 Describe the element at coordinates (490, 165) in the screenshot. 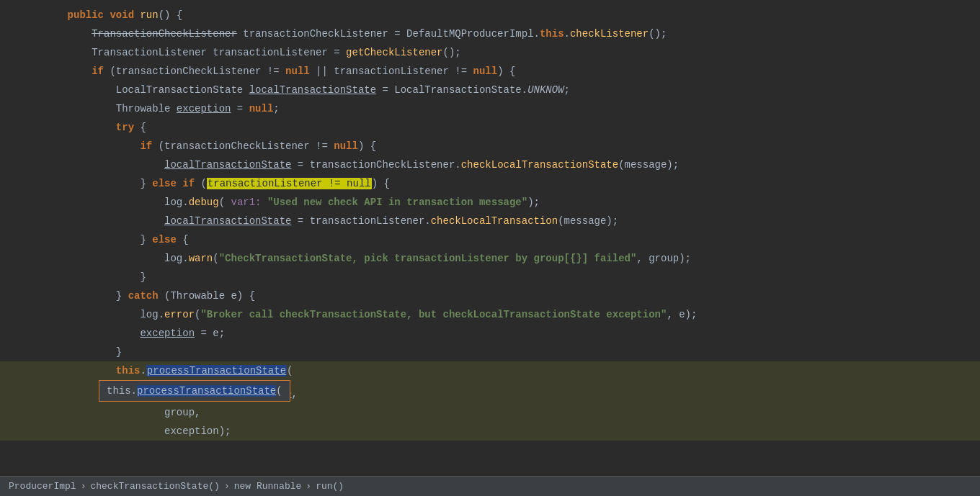

I see `code-line-9: localTransactionState = transactionCheck…` at that location.